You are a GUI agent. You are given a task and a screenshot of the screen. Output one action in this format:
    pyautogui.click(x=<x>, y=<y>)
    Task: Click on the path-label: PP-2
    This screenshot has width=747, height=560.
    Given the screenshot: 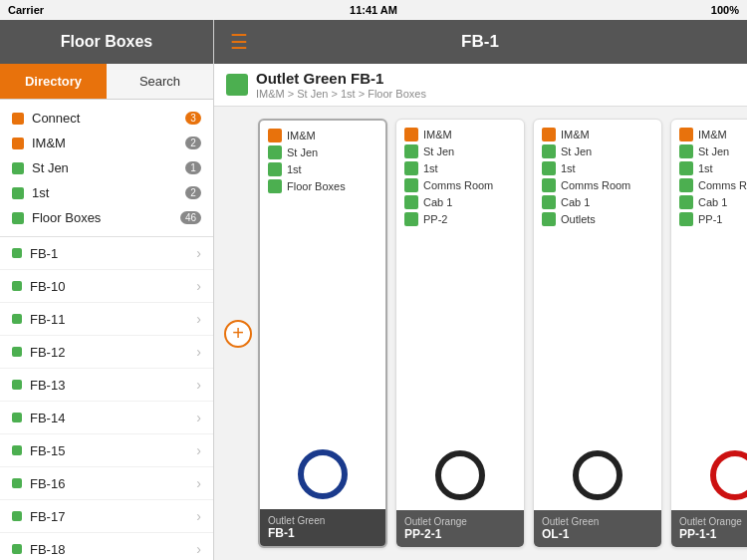 What is the action you would take?
    pyautogui.click(x=435, y=219)
    